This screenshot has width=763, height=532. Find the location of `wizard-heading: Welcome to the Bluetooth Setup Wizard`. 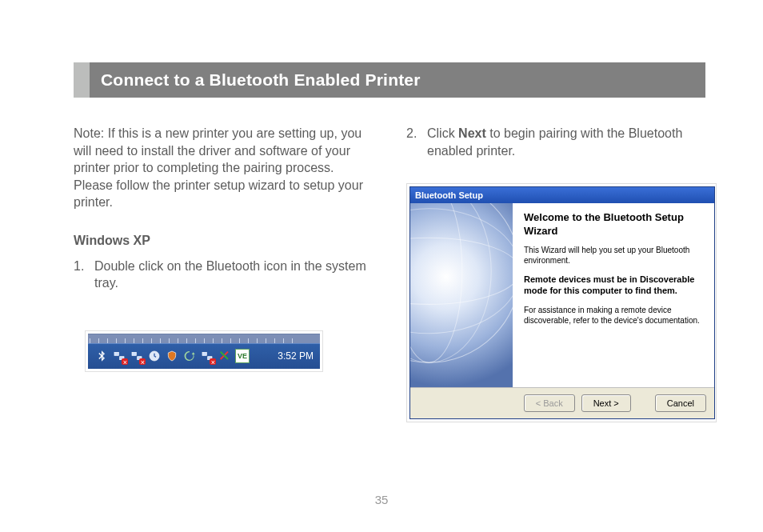

wizard-heading: Welcome to the Bluetooth Setup Wizard is located at coordinates (613, 225).